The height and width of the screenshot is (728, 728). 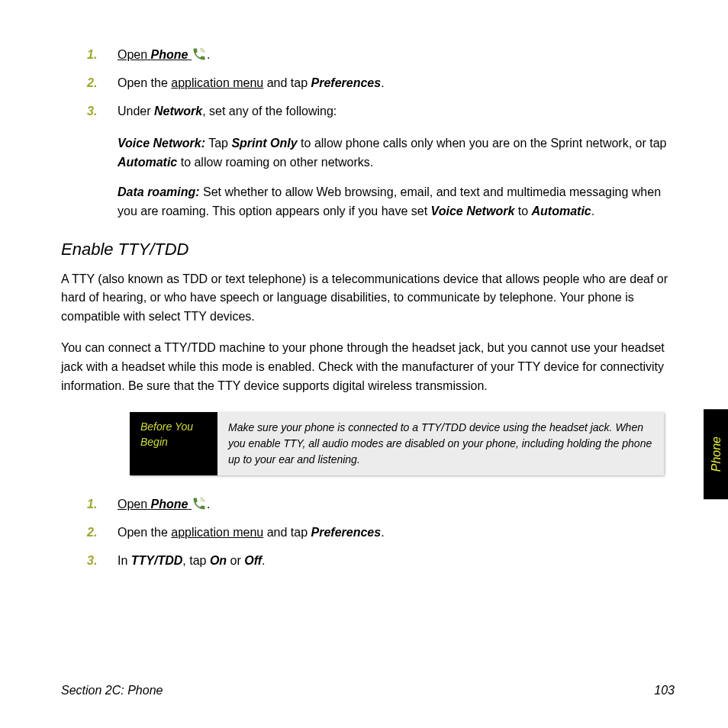 I want to click on step-1: Open Phone ., so click(x=385, y=55).